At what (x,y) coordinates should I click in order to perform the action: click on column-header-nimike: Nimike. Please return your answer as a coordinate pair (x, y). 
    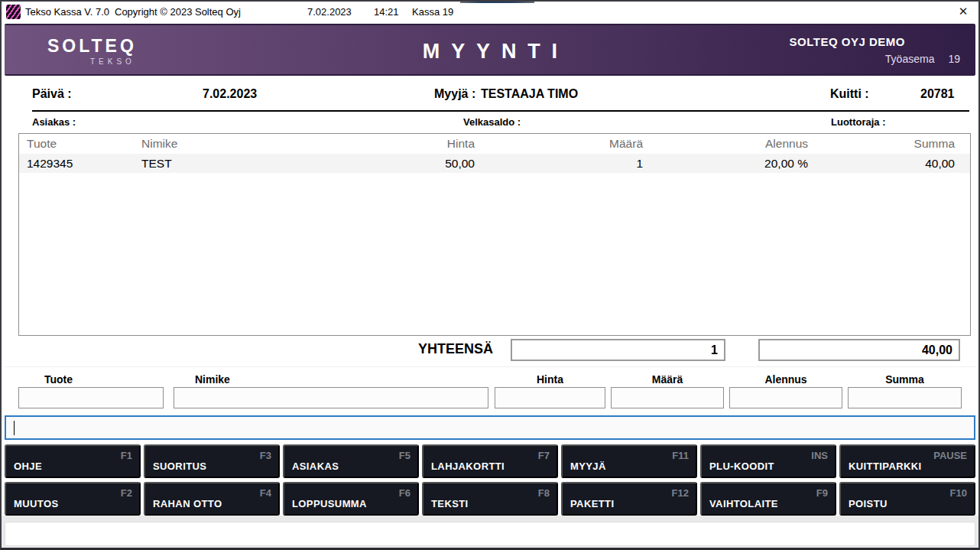
    Looking at the image, I should click on (237, 144).